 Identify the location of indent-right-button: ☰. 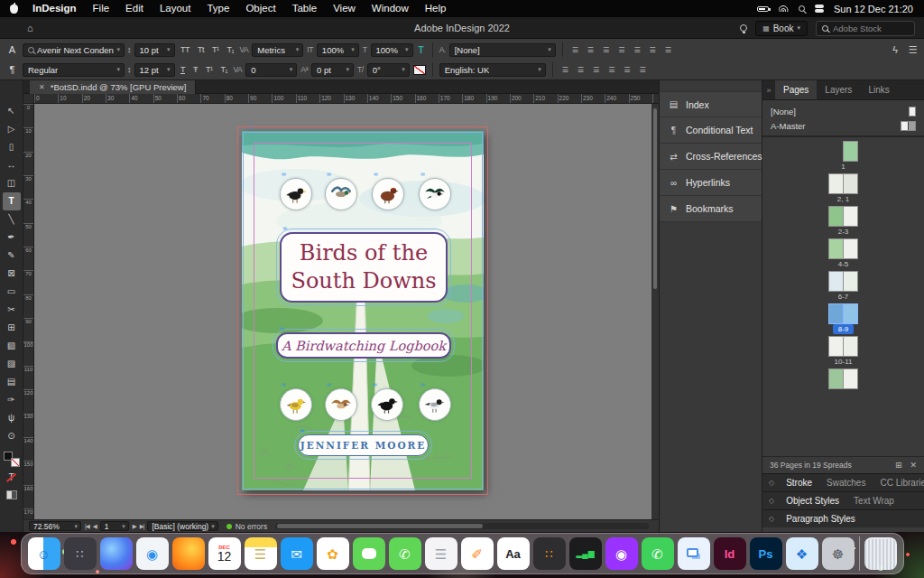
(612, 70).